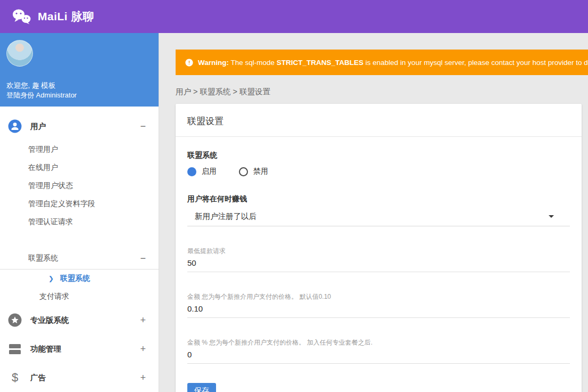 The width and height of the screenshot is (588, 392). Describe the element at coordinates (15, 320) in the screenshot. I see `star-icon` at that location.